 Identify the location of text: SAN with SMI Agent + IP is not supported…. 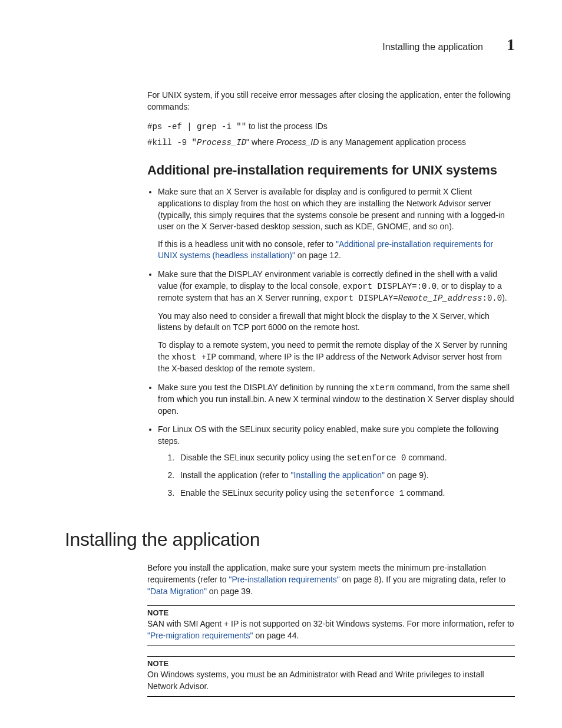
(331, 624).